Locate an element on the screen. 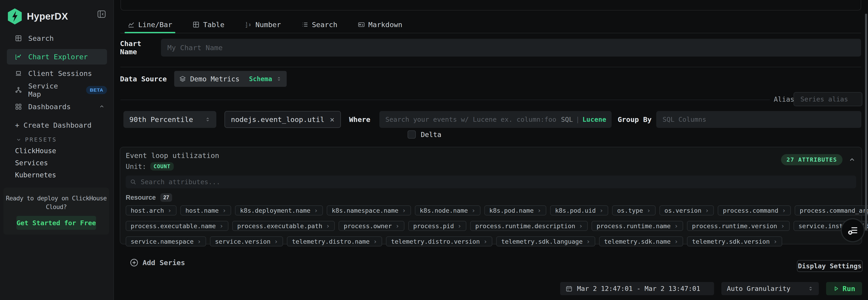  attribute-chip: telemetry.sdk.name› is located at coordinates (641, 242).